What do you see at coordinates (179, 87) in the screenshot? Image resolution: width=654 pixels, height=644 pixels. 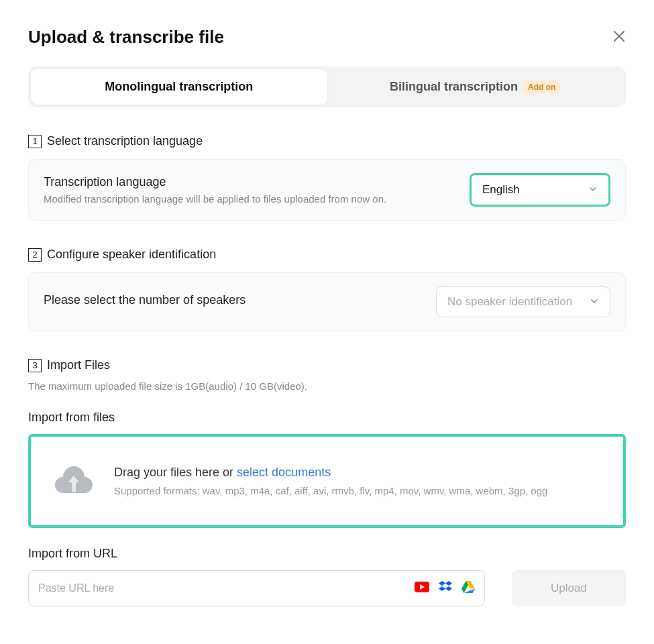 I see `tab-monolingual: Monolingual transcription` at bounding box center [179, 87].